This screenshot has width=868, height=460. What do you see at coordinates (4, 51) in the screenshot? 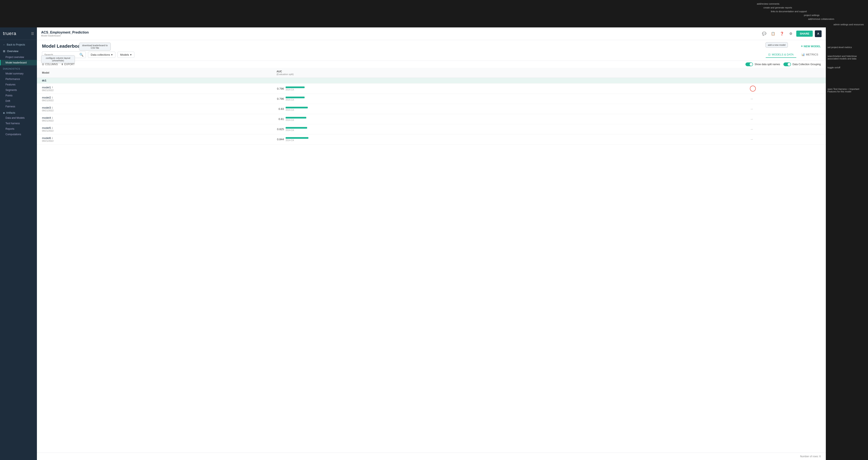
I see `overview-icon: ⊞` at bounding box center [4, 51].